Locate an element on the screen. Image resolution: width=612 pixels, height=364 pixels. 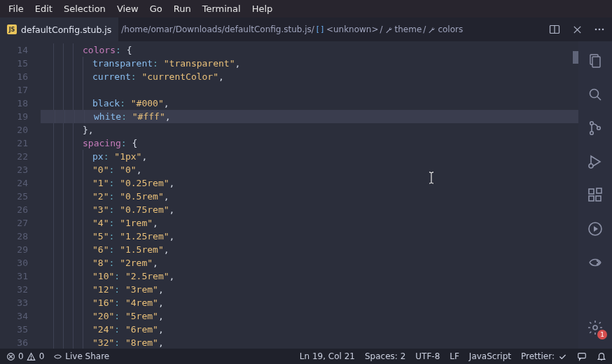
line-number: 34 is located at coordinates (14, 316).